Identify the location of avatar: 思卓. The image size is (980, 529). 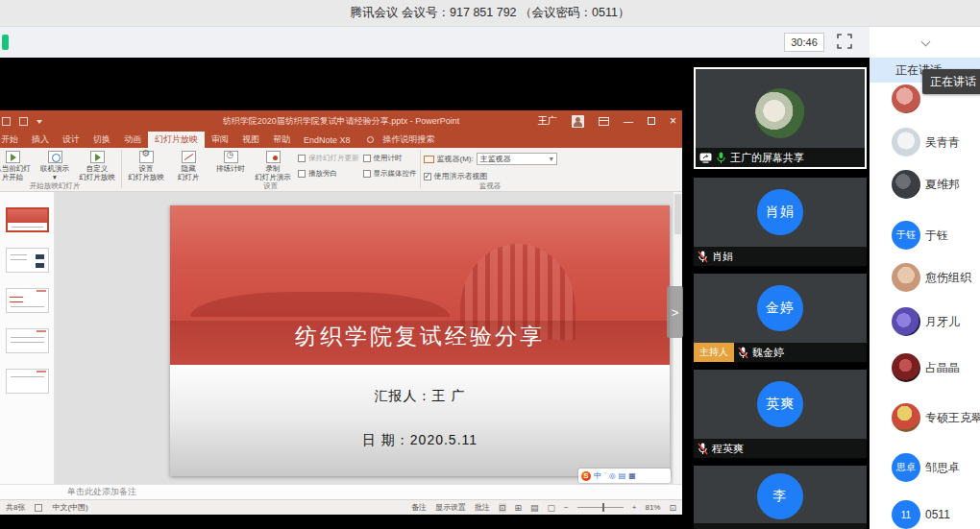
(906, 468).